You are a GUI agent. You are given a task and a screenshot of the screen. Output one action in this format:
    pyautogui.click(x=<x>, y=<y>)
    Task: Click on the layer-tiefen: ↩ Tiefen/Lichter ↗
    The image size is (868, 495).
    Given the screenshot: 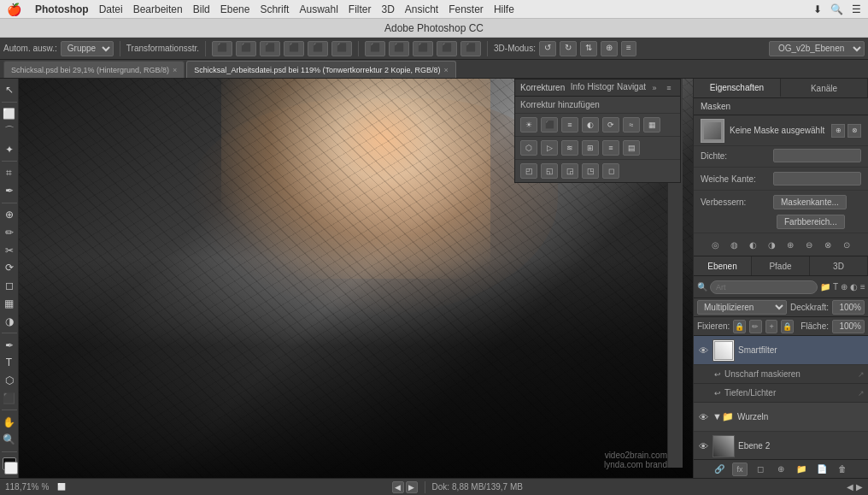 What is the action you would take?
    pyautogui.click(x=781, y=393)
    